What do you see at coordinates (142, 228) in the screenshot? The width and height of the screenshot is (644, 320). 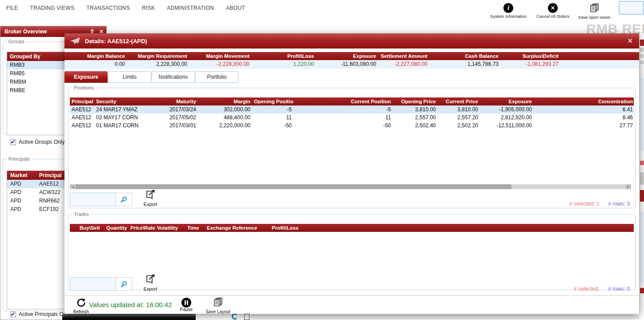 I see `col-price-rate: Price\Rate` at bounding box center [142, 228].